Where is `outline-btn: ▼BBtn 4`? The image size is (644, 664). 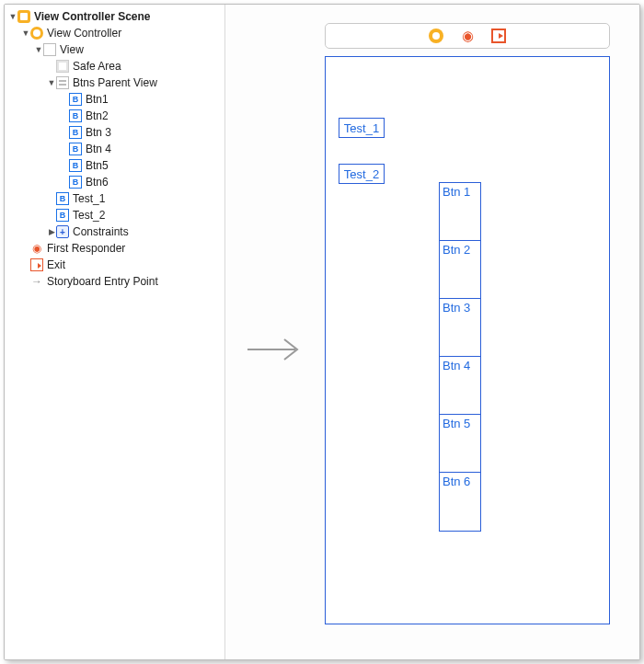
outline-btn: ▼BBtn 4 is located at coordinates (114, 149).